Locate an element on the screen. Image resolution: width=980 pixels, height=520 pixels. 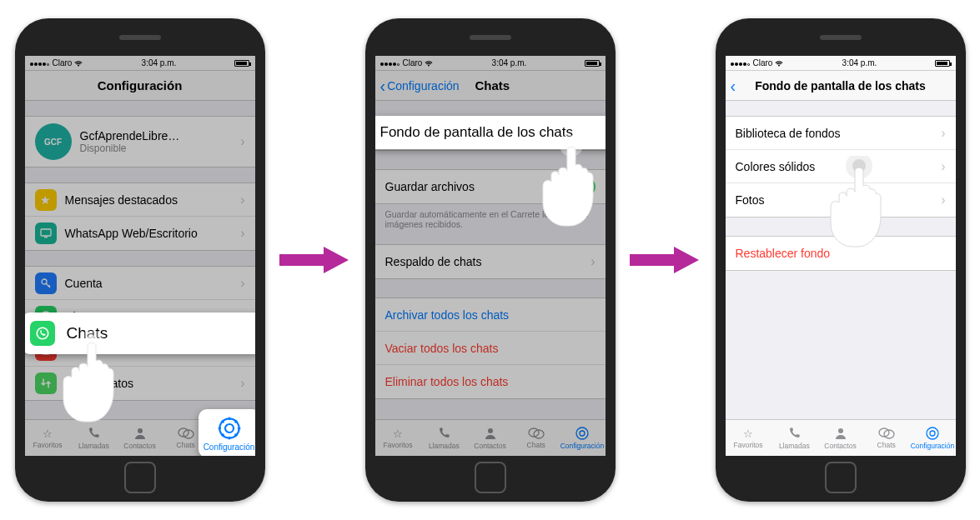
page-title: Configuración is located at coordinates (140, 85).